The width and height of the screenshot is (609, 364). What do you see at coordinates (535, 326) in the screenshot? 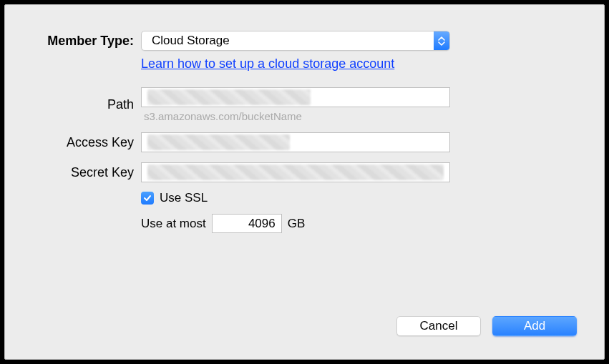
I see `add-button: Add` at bounding box center [535, 326].